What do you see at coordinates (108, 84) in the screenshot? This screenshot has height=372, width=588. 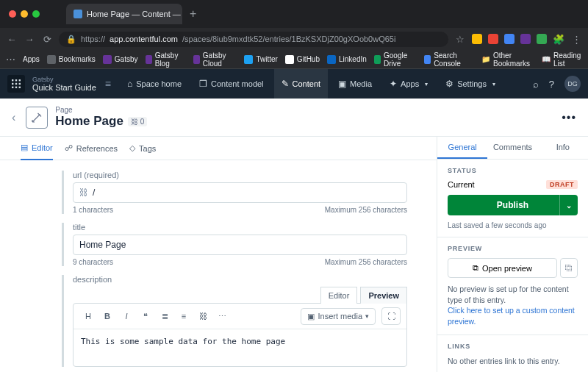 I see `menu-icon: ≡` at bounding box center [108, 84].